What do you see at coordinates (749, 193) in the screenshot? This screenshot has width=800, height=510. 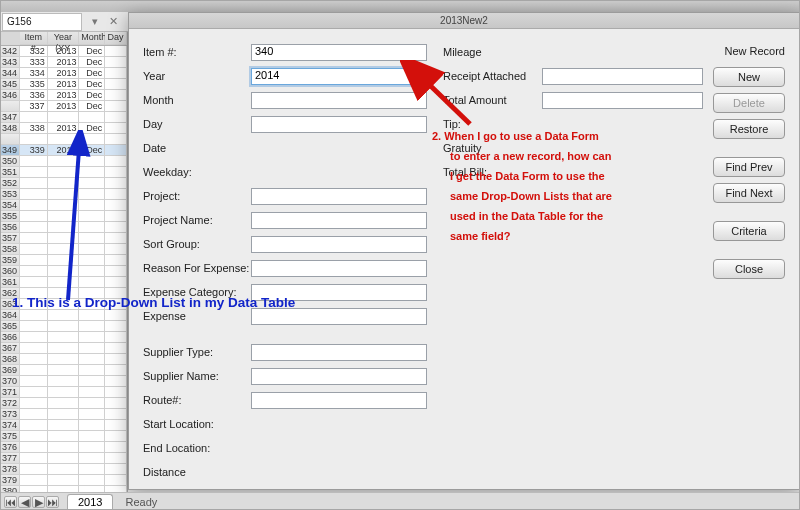 I see `find-next-button: Find Next` at bounding box center [749, 193].